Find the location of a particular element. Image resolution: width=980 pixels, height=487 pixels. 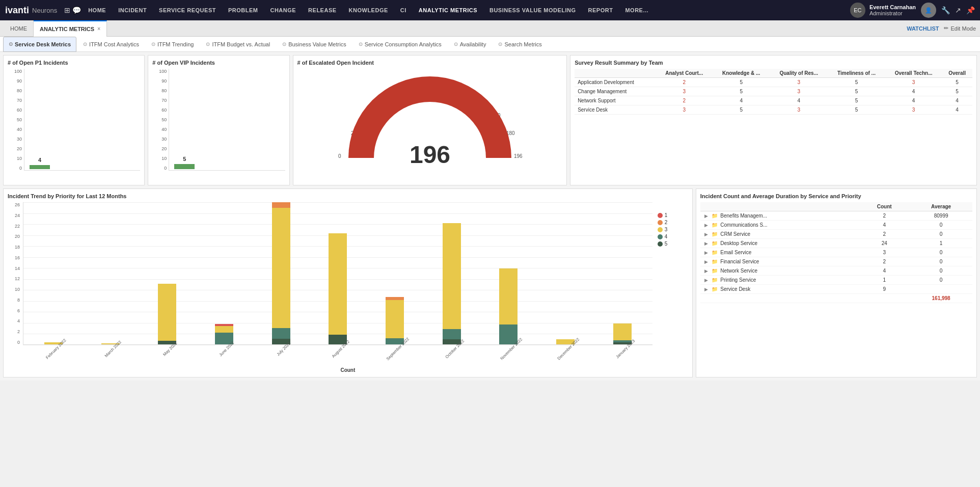

inc-service: ▶ 📁 Communications S... is located at coordinates (780, 225).